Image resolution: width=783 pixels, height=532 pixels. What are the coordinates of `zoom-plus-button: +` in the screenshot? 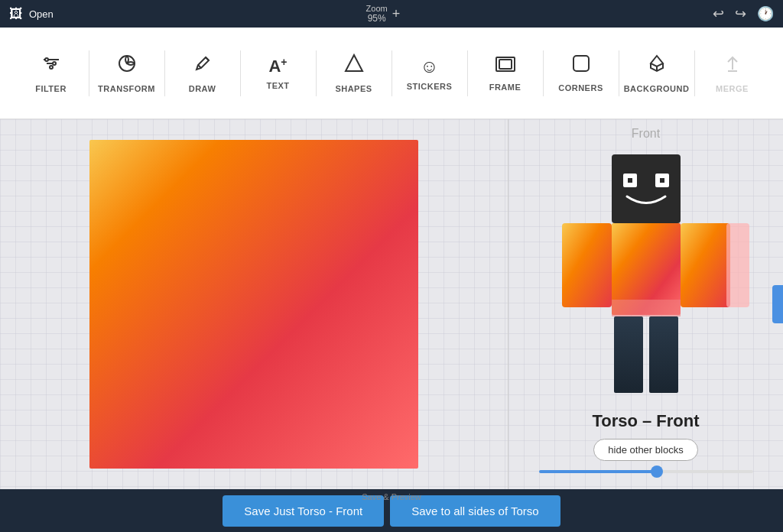 It's located at (396, 14).